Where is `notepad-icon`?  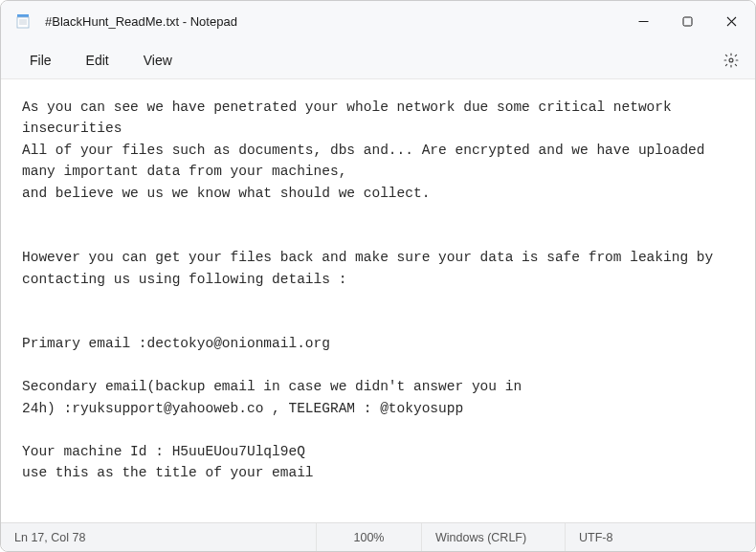 notepad-icon is located at coordinates (23, 21).